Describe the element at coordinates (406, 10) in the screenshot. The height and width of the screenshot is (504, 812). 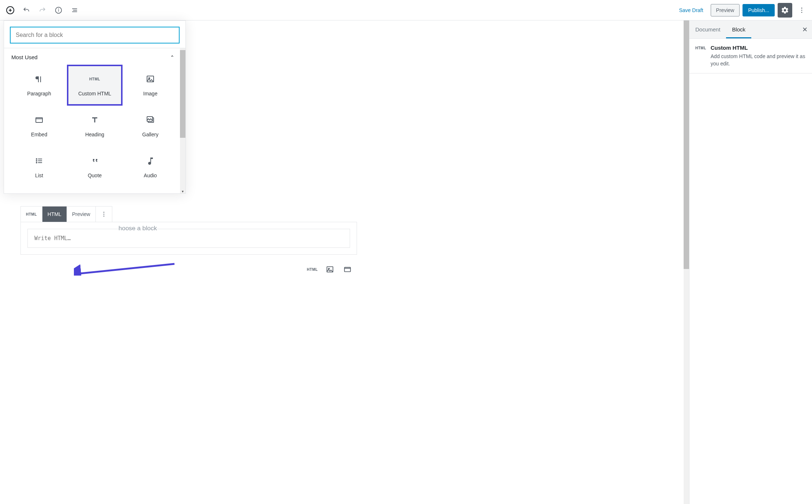
I see `top-toolbar: Save Draft Preview Publish...` at that location.